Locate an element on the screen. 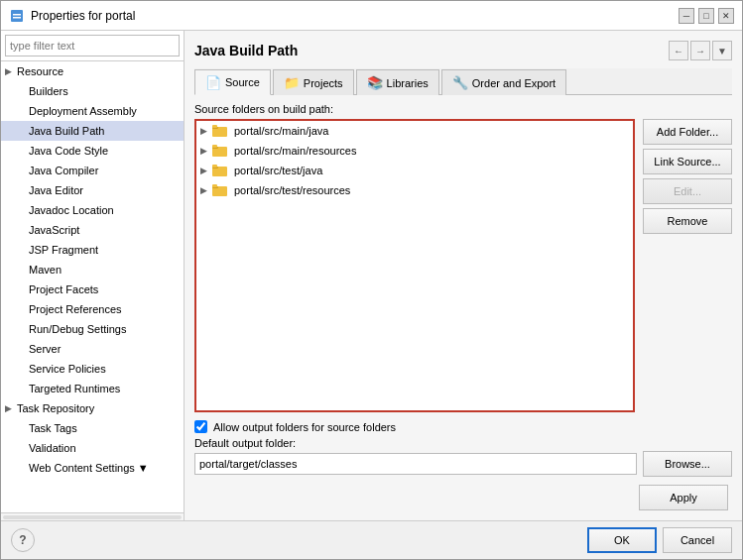 The width and height of the screenshot is (743, 560). help-button: ? is located at coordinates (23, 540).